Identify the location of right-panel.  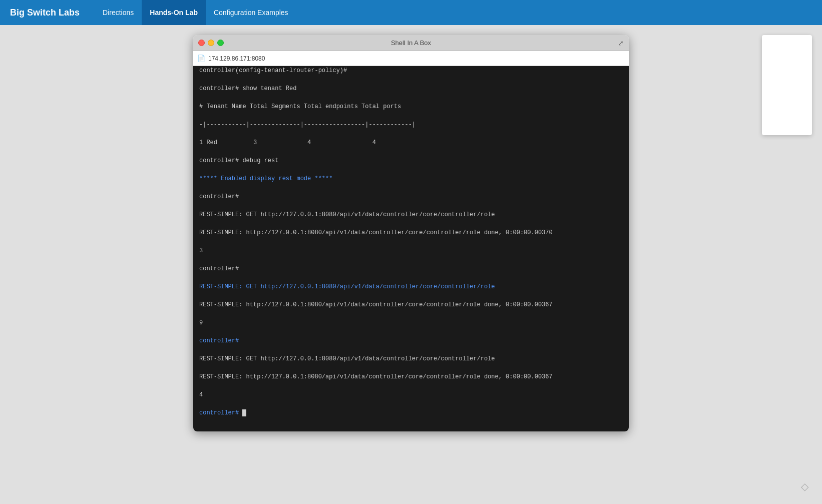
(787, 85).